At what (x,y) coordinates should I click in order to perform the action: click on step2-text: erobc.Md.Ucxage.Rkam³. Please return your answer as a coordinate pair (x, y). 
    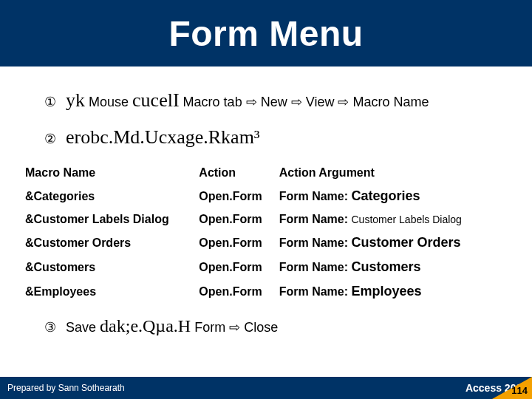
    Looking at the image, I should click on (163, 137).